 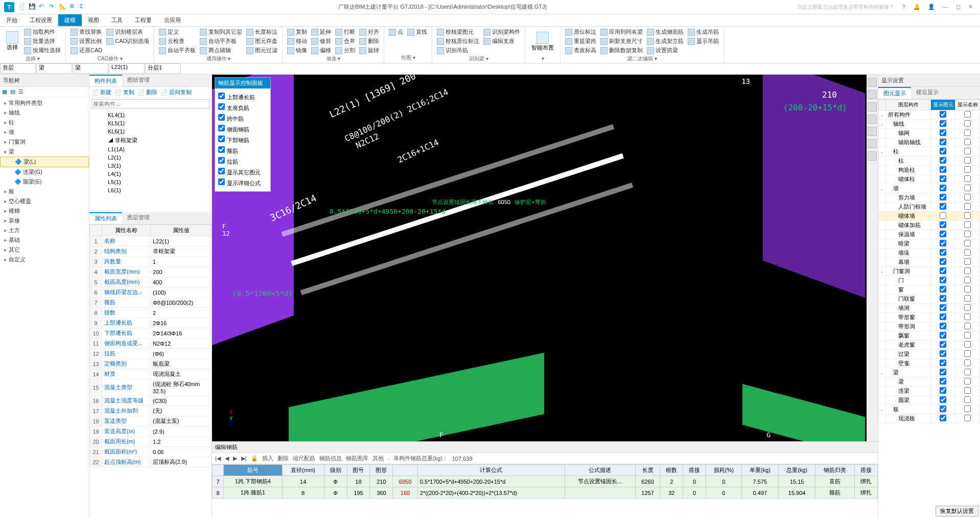 I want to click on component-tab: 构件列表, so click(x=106, y=81).